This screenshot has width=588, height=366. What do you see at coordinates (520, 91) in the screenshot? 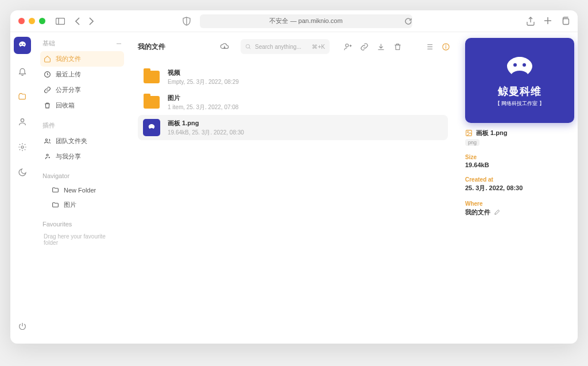
I see `preview-title: 鲸曼科维` at bounding box center [520, 91].